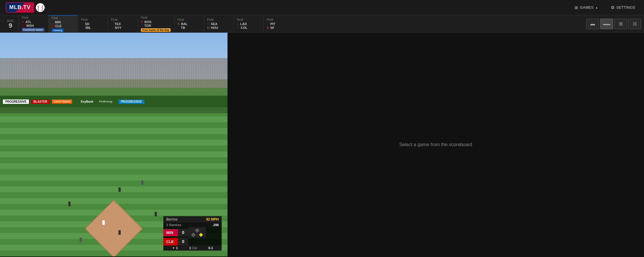  Describe the element at coordinates (52, 22) in the screenshot. I see `min-icon: T` at that location.